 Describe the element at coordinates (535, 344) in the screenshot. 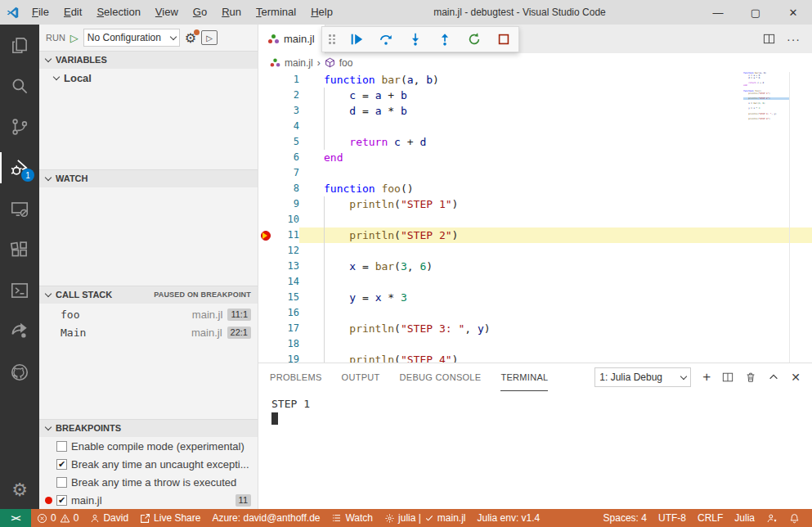

I see `code-line-18: 18` at that location.